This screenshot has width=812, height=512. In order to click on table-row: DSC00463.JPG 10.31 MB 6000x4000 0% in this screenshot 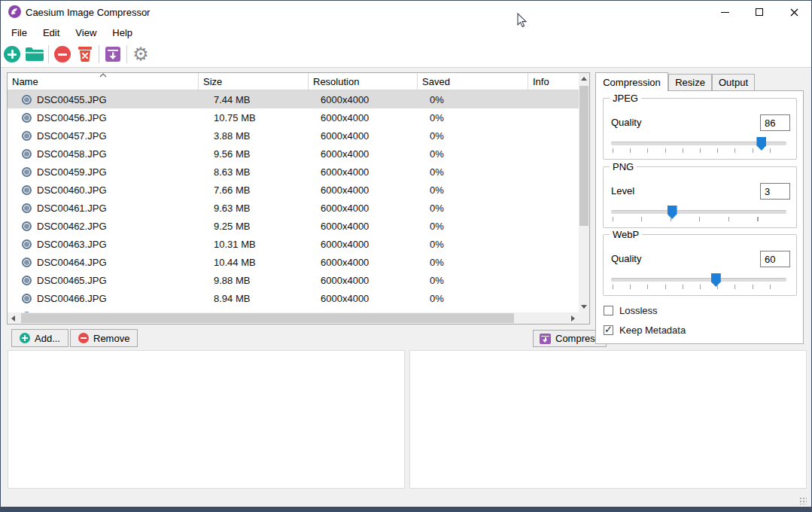, I will do `click(293, 244)`.